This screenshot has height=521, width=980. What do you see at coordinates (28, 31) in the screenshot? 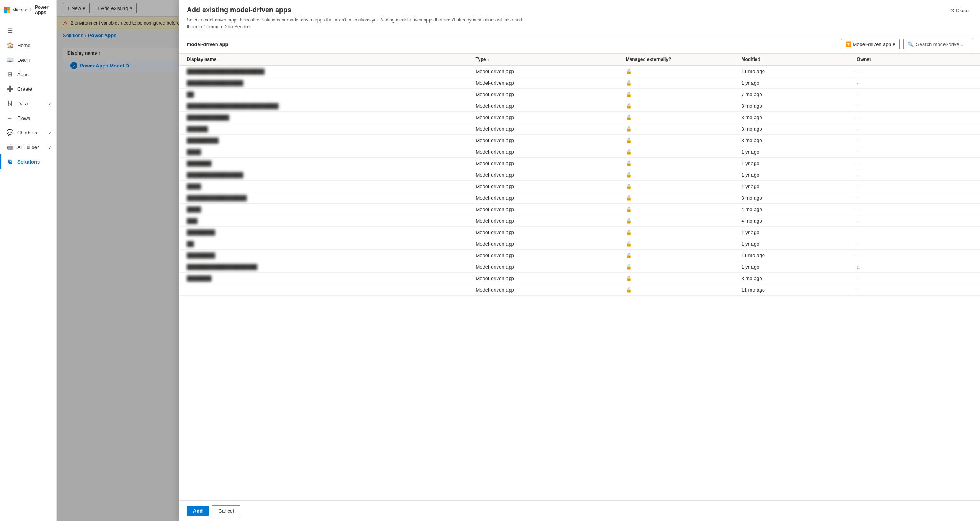
I see `sidebar-collapse: ☰` at bounding box center [28, 31].